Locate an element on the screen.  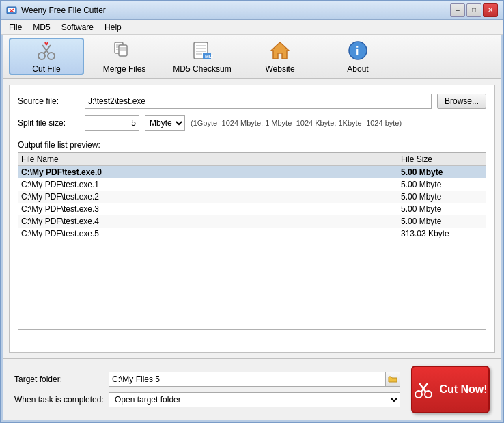
svg-text: i is located at coordinates (357, 51).